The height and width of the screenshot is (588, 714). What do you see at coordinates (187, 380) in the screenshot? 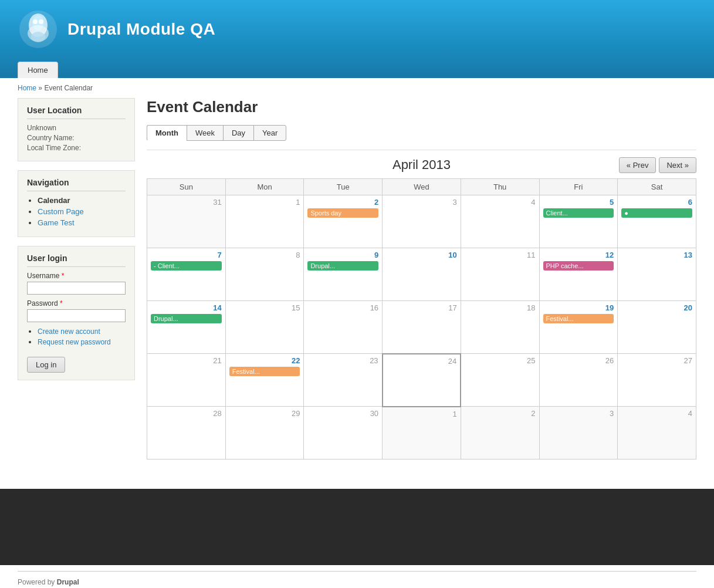
I see `table-row: 21` at bounding box center [187, 380].